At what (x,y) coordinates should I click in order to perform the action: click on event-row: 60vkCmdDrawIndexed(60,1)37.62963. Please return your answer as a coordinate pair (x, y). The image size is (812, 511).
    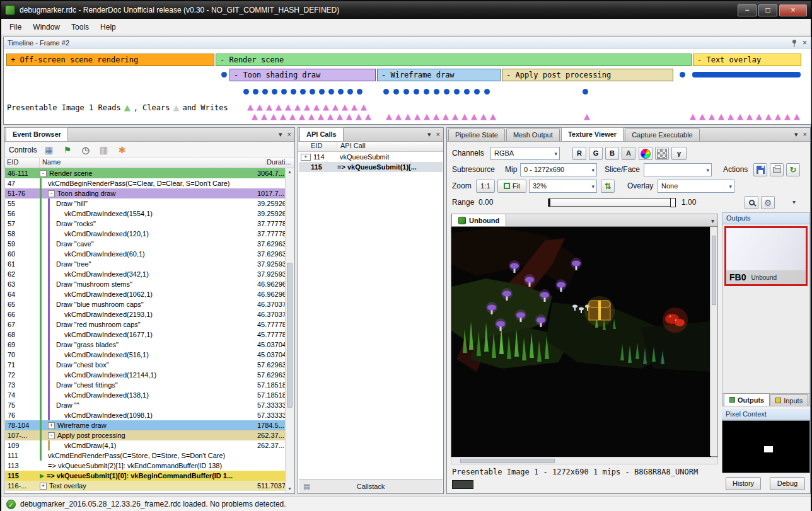
    Looking at the image, I should click on (145, 254).